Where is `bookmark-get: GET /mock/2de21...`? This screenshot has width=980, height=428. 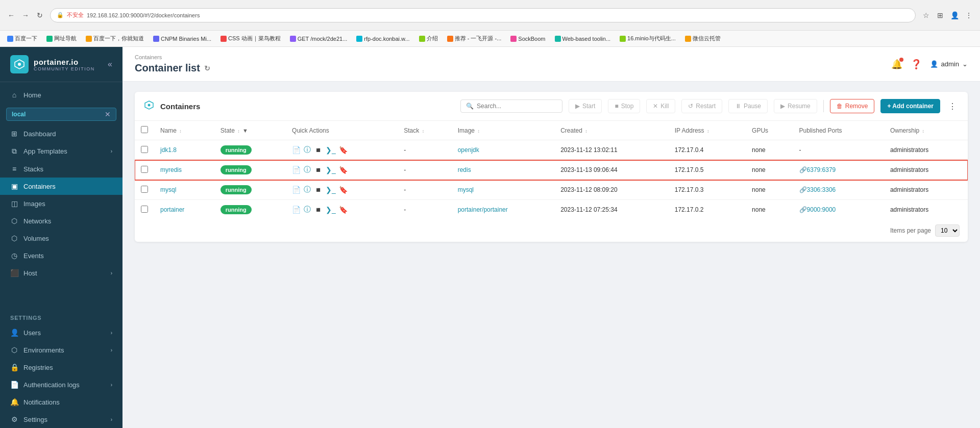 bookmark-get: GET /mock/2de21... is located at coordinates (318, 39).